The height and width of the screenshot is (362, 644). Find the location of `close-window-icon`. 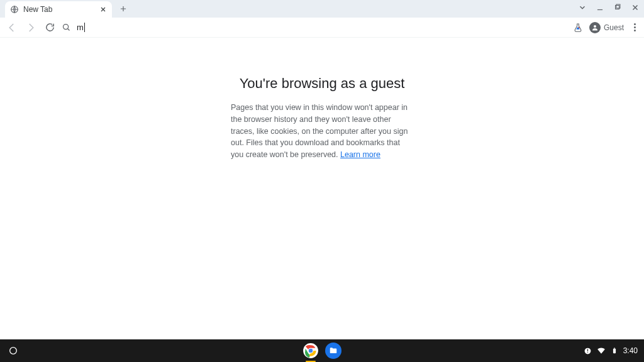

close-window-icon is located at coordinates (635, 8).